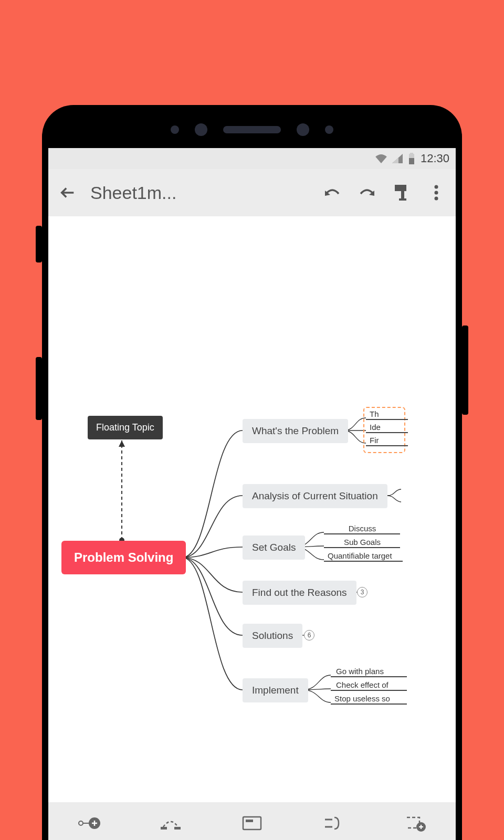  Describe the element at coordinates (124, 558) in the screenshot. I see `central-node: Problem Solving` at that location.